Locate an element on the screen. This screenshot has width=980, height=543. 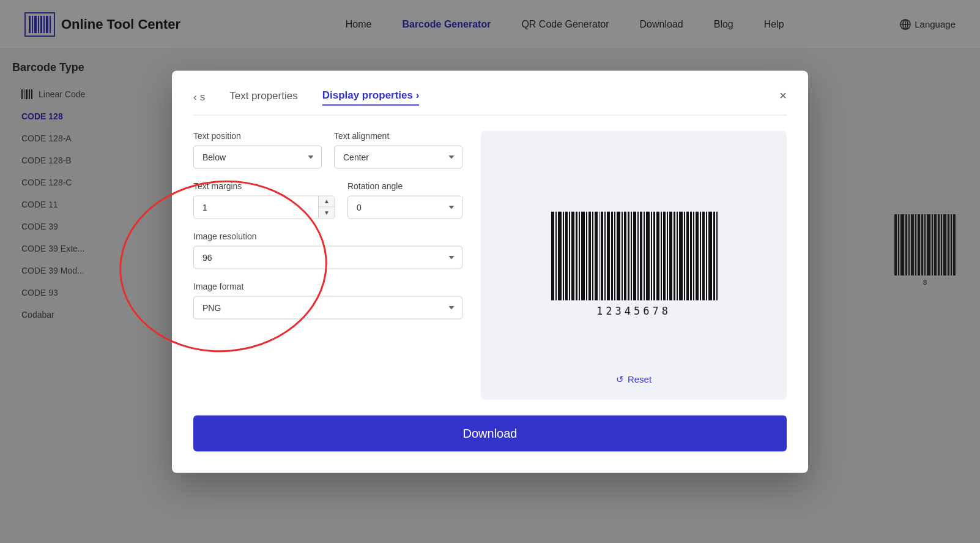
tab-text-properties: Text properties is located at coordinates (264, 97).